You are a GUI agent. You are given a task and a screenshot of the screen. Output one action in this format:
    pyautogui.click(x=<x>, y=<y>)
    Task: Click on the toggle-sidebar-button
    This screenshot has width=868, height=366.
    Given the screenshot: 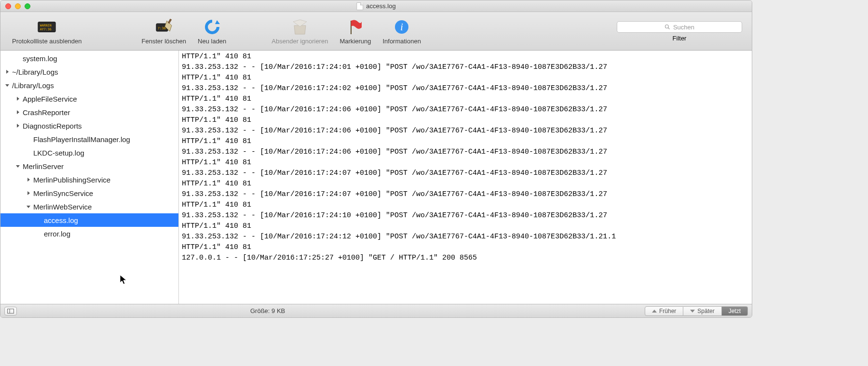 What is the action you would take?
    pyautogui.click(x=11, y=311)
    